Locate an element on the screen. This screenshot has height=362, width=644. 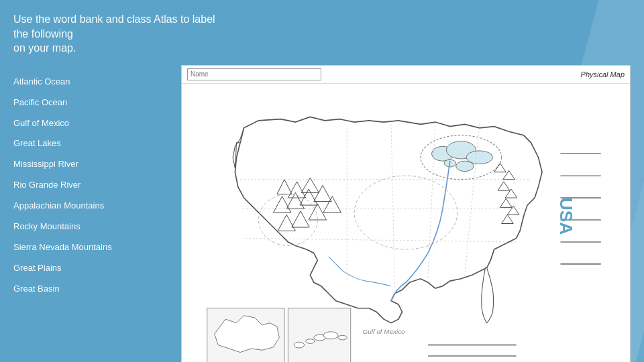
title-line2: on your map. is located at coordinates (44, 48).